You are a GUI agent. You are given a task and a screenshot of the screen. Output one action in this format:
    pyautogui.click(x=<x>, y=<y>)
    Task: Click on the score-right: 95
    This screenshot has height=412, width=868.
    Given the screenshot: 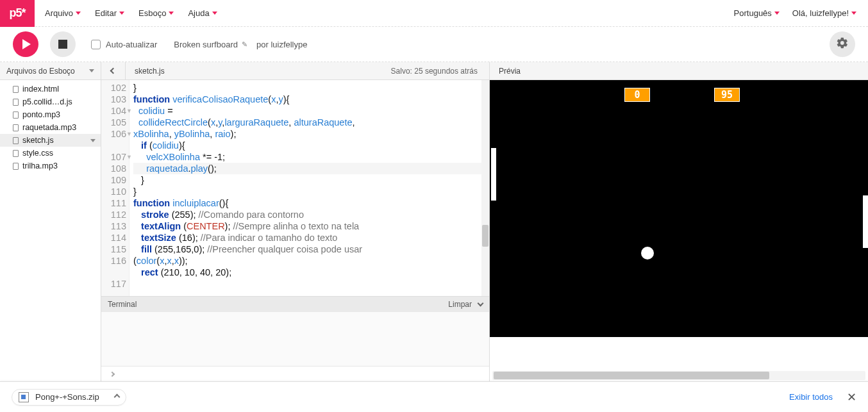 What is the action you would take?
    pyautogui.click(x=727, y=95)
    